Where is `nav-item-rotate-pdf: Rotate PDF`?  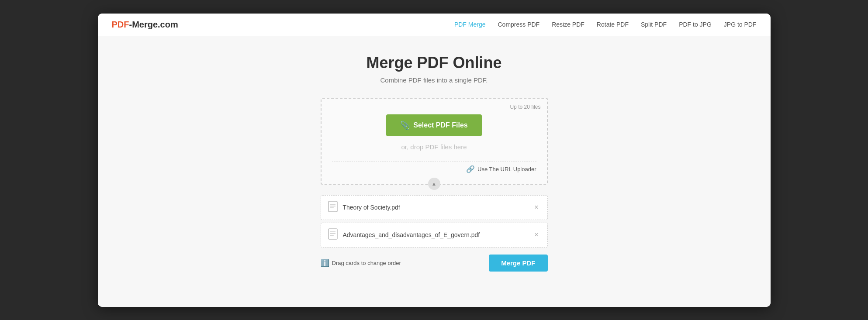 nav-item-rotate-pdf: Rotate PDF is located at coordinates (612, 24).